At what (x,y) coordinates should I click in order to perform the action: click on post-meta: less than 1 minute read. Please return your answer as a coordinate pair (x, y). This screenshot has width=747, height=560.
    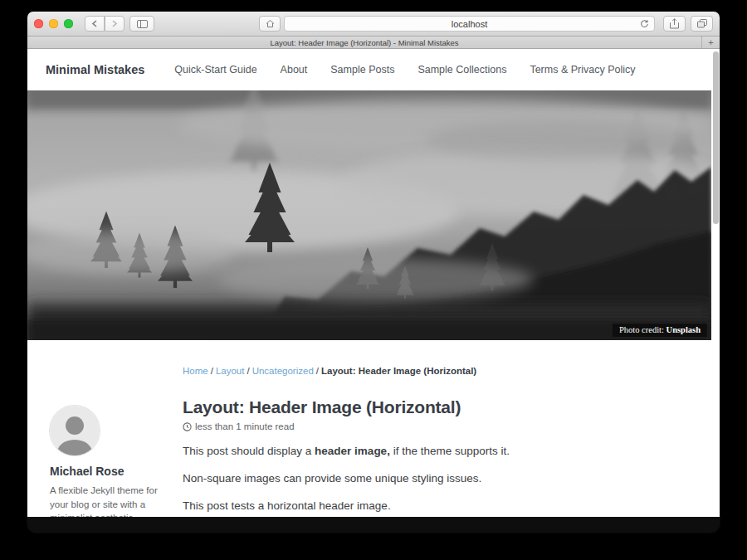
    Looking at the image, I should click on (430, 426).